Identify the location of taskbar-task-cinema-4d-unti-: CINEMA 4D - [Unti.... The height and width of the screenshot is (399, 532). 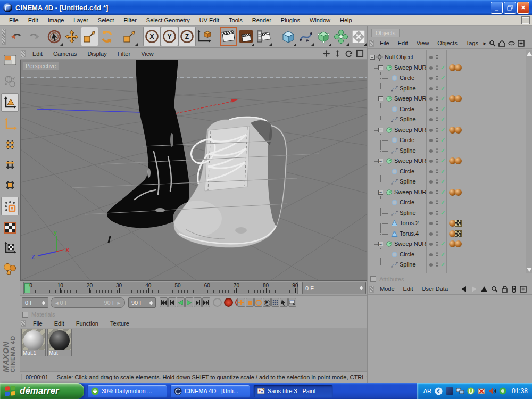
(210, 392).